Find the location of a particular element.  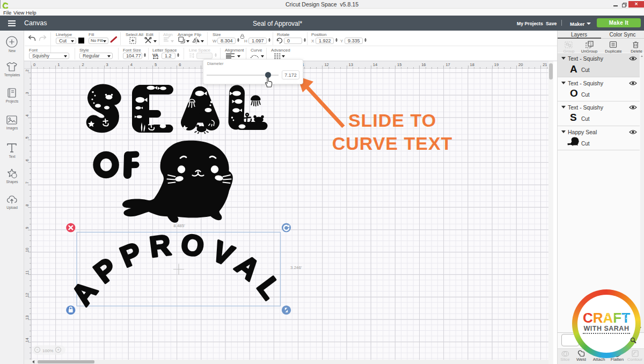

svg-text: 3.246' is located at coordinates (296, 267).